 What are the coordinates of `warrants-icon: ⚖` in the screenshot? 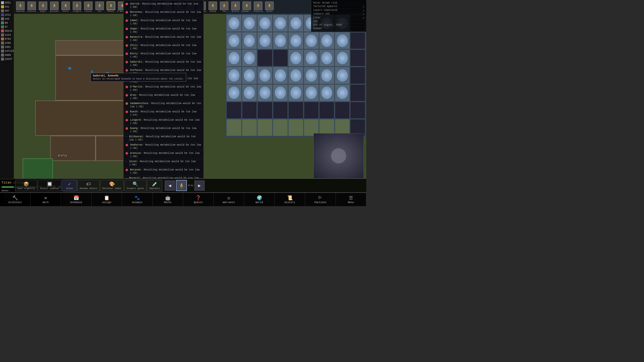 It's located at (229, 198).